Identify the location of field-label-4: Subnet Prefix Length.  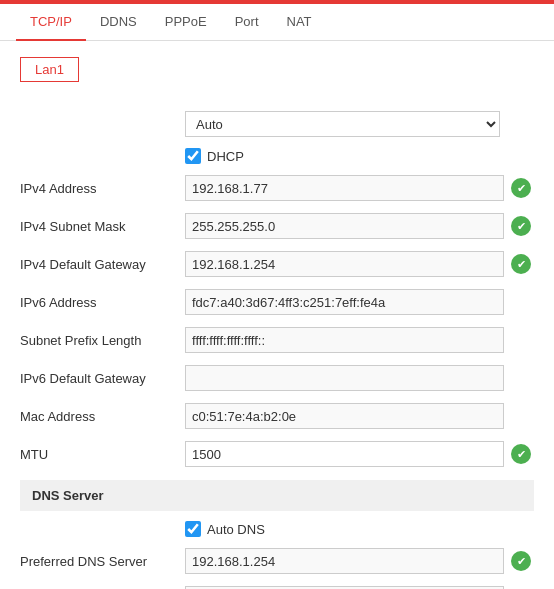
(102, 340).